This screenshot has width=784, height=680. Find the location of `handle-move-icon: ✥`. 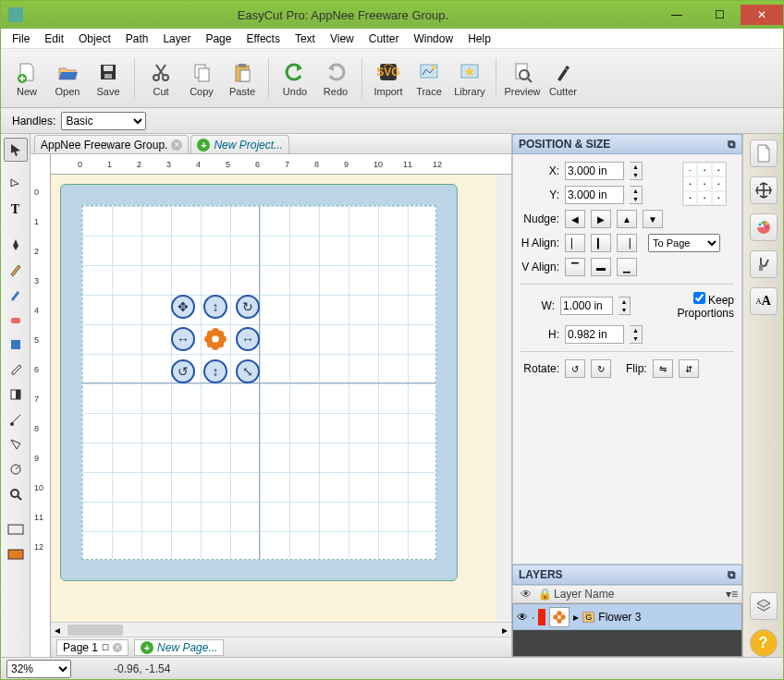

handle-move-icon: ✥ is located at coordinates (183, 307).